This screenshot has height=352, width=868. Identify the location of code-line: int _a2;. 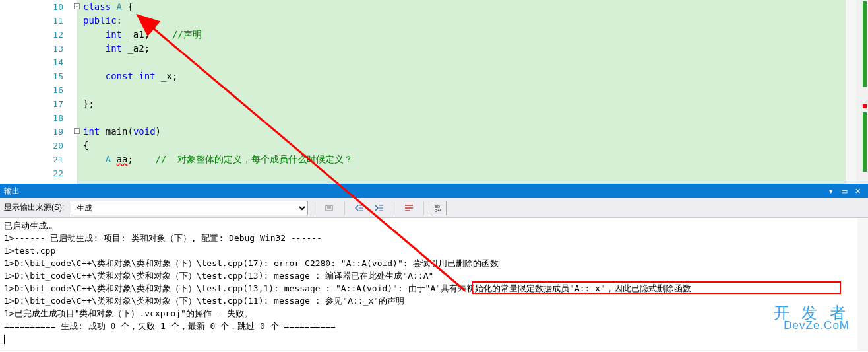
(472, 49).